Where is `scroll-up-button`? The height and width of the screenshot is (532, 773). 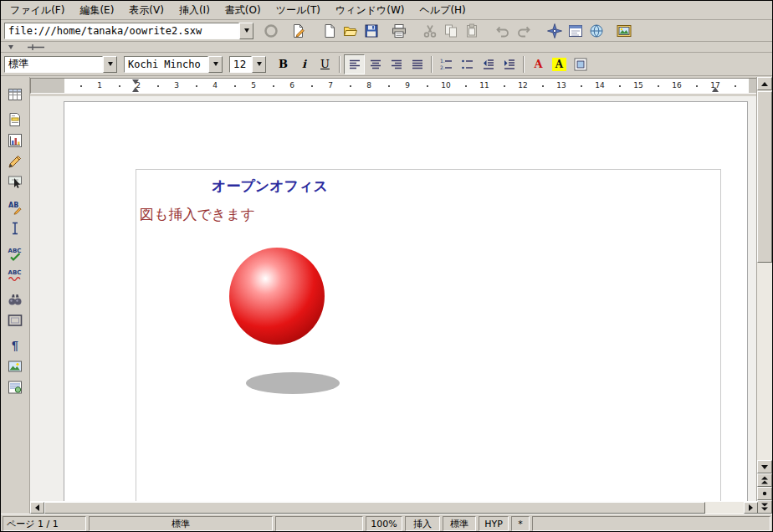 scroll-up-button is located at coordinates (765, 84).